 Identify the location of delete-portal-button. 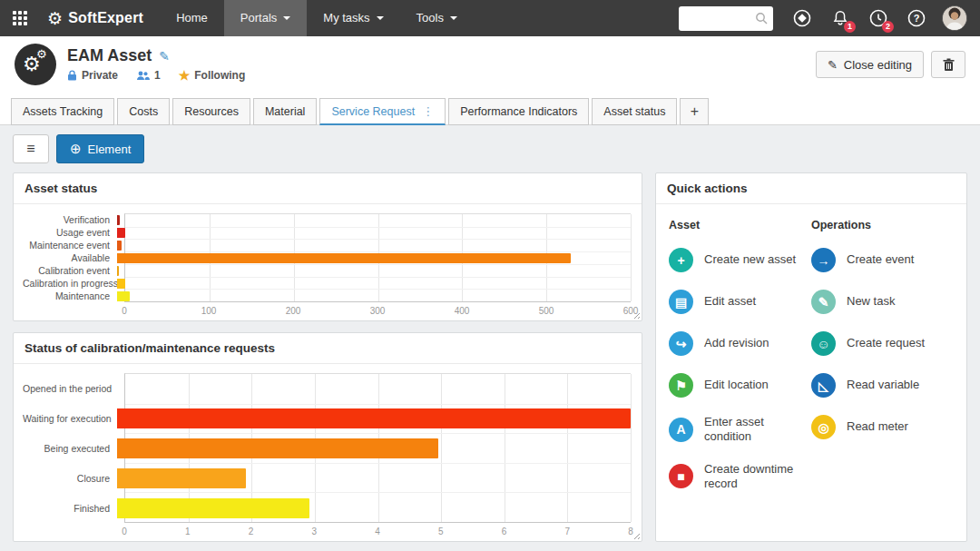
(948, 64).